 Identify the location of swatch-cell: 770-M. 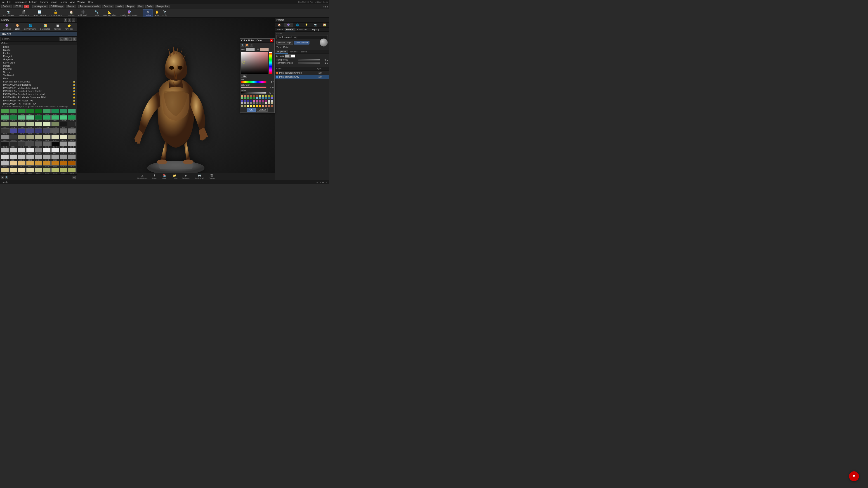
(55, 125).